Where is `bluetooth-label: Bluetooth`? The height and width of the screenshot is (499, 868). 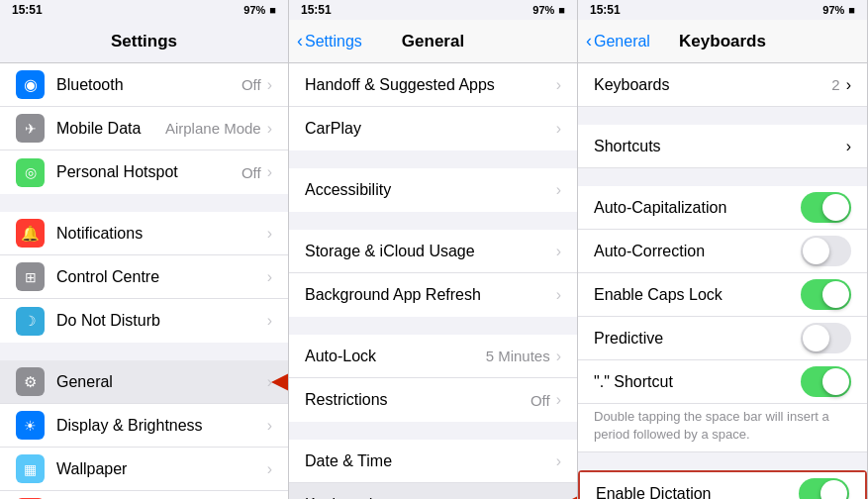 bluetooth-label: Bluetooth is located at coordinates (148, 85).